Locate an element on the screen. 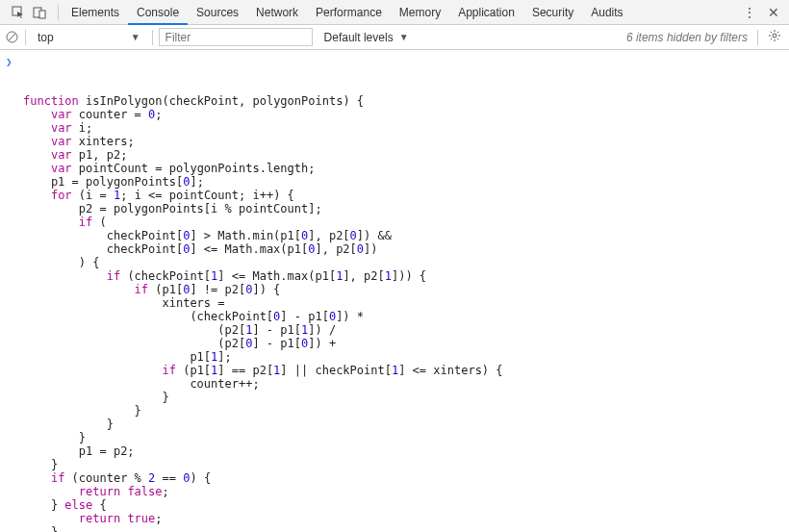 This screenshot has width=789, height=532. code-line: if (p1[0] != p2[0]) { is located at coordinates (406, 290).